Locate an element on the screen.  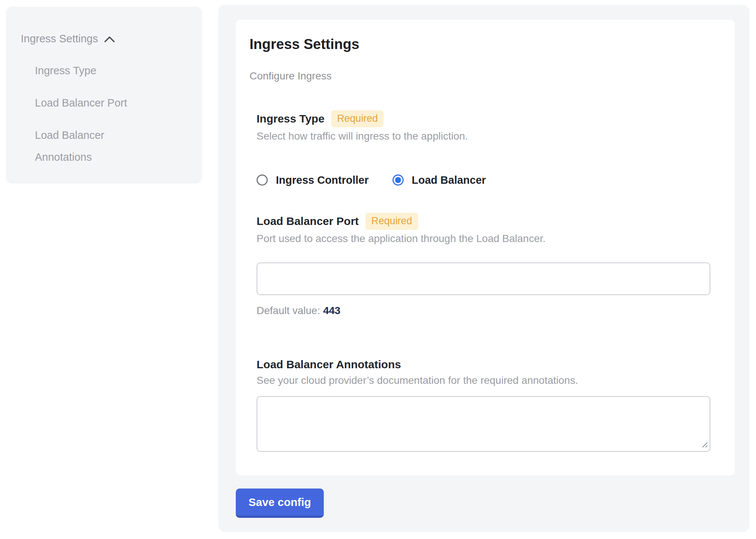
field-load-balancer-annotations: Load Balancer Annotations See your cloud… is located at coordinates (483, 405).